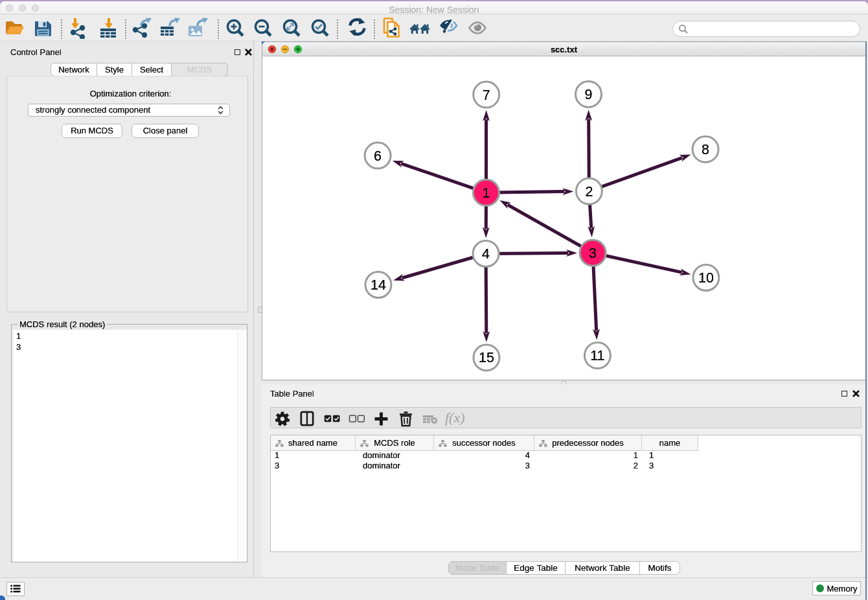 This screenshot has height=600, width=868. Describe the element at coordinates (706, 278) in the screenshot. I see `svg-text: 10` at that location.